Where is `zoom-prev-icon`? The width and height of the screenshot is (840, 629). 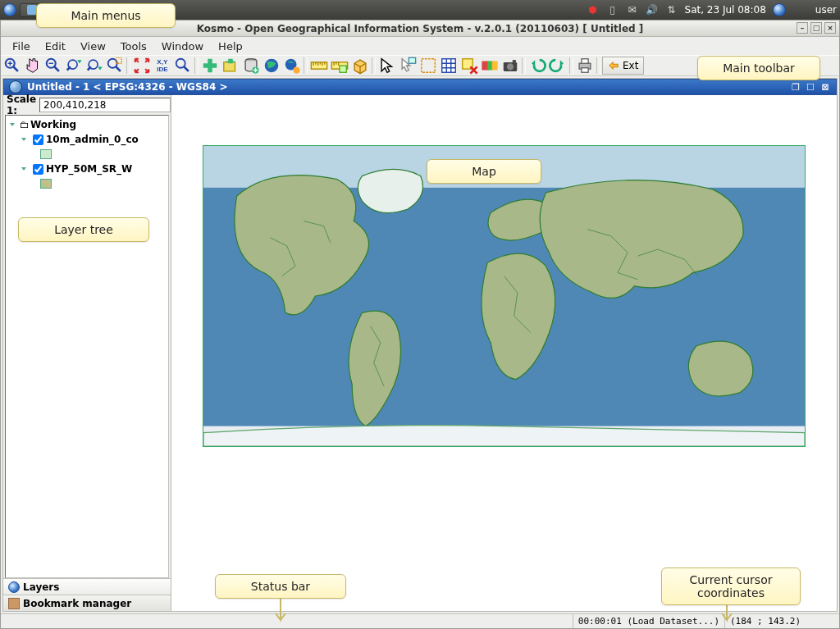 zoom-prev-icon is located at coordinates (74, 66).